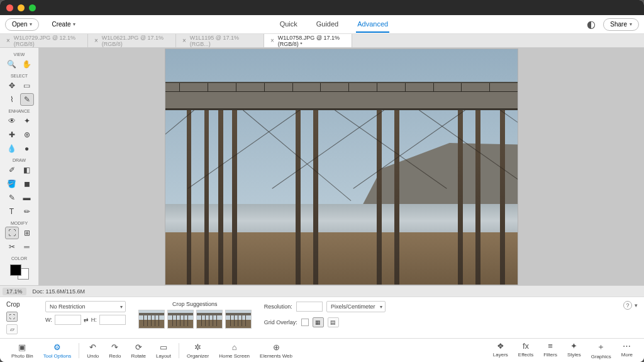  I want to click on resolution-label: Resolution:, so click(278, 307).